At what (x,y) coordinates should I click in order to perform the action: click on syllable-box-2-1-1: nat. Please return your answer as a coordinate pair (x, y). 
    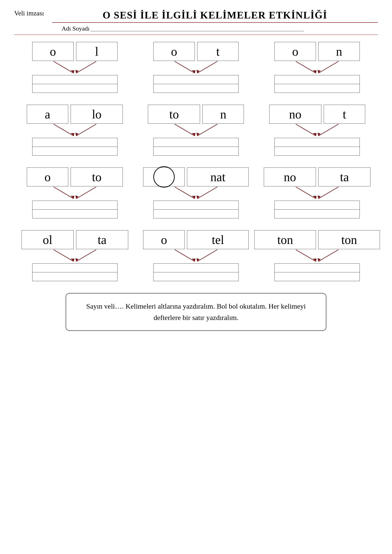
    Looking at the image, I should click on (218, 177).